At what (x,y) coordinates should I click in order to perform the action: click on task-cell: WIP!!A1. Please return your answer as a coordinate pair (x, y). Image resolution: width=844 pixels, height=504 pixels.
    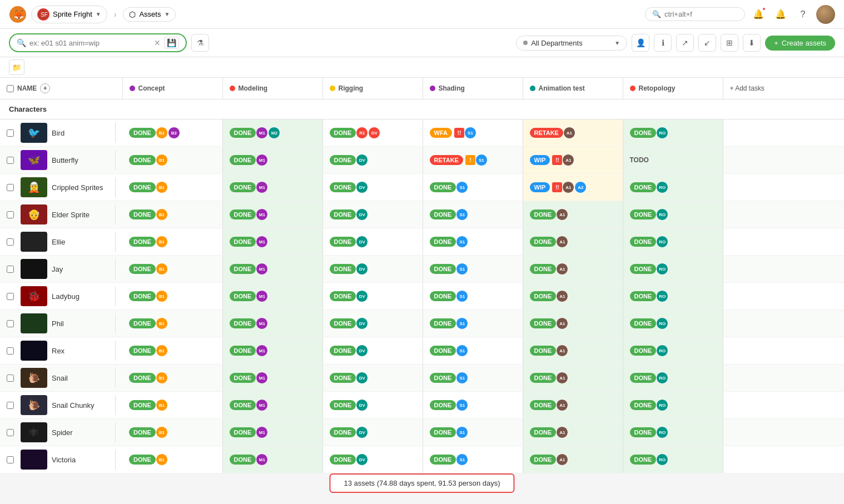
    Looking at the image, I should click on (573, 160).